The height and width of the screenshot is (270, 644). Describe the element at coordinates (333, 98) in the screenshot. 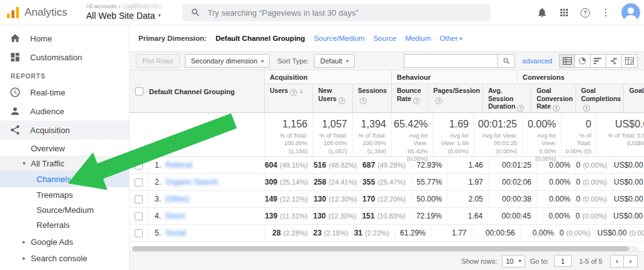

I see `column-header-new-users: New Users?` at that location.